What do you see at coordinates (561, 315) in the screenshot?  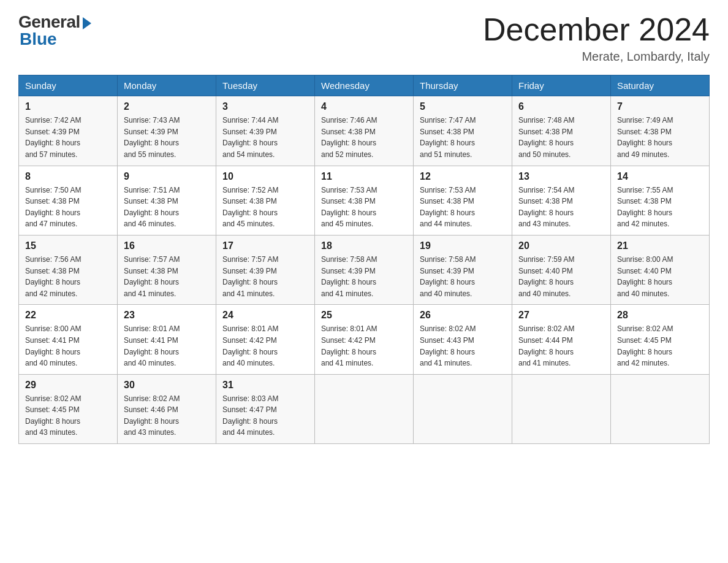 I see `day-number: 27` at bounding box center [561, 315].